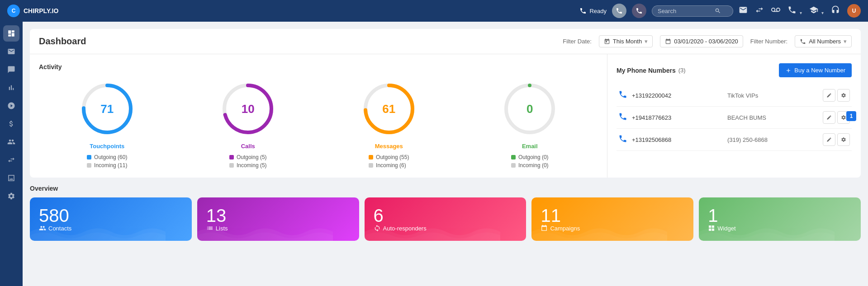  What do you see at coordinates (823, 42) in the screenshot?
I see `filter-number-select: All Numbers ▾` at bounding box center [823, 42].